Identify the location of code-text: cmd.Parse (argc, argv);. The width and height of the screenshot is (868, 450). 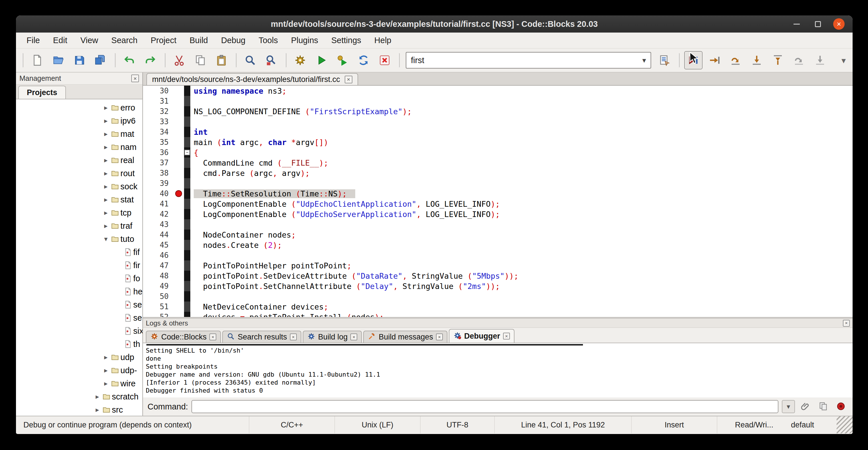
(522, 173).